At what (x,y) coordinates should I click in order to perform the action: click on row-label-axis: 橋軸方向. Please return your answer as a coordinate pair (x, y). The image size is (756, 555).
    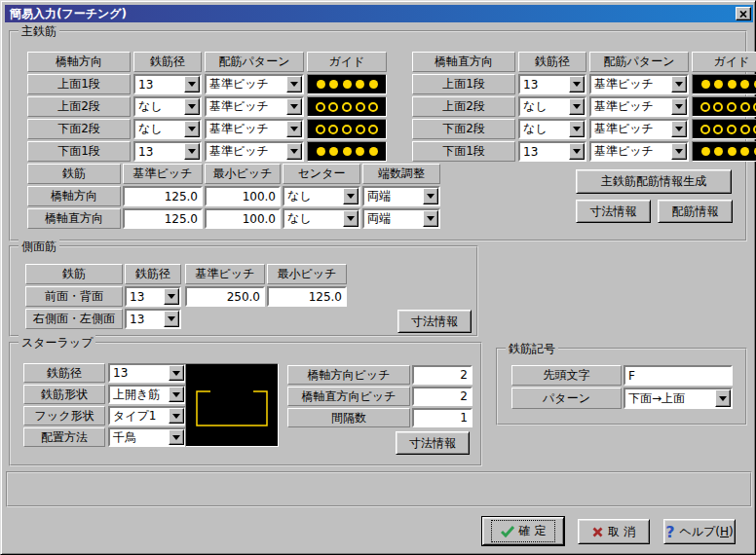
    Looking at the image, I should click on (74, 197).